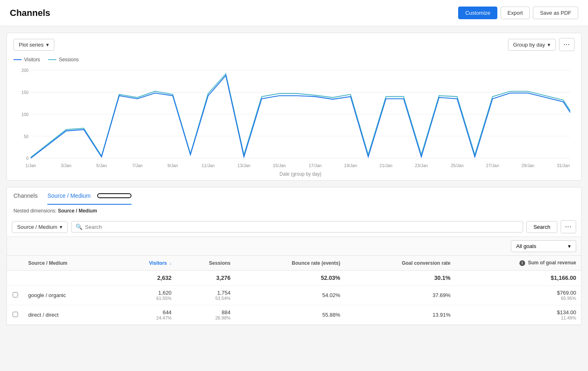 Image resolution: width=588 pixels, height=371 pixels. I want to click on svg-text: 31/Jan, so click(564, 165).